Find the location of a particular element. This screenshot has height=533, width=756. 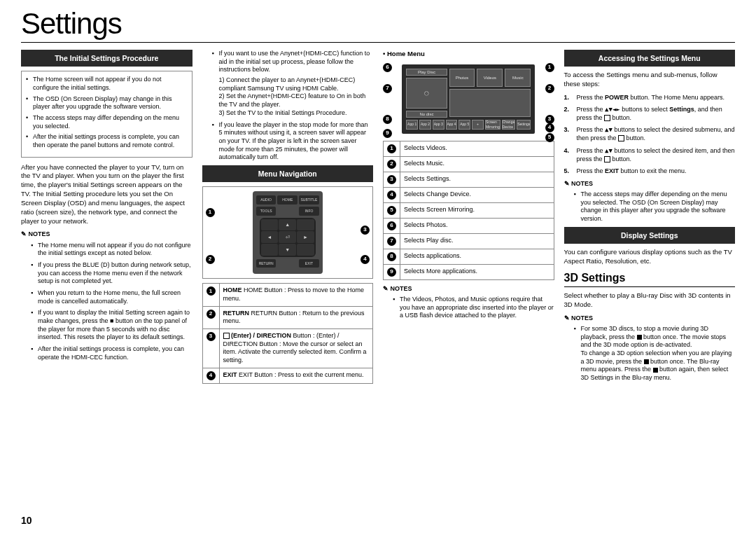

note-item: When you return to the Home menu, the fu… is located at coordinates (112, 297).